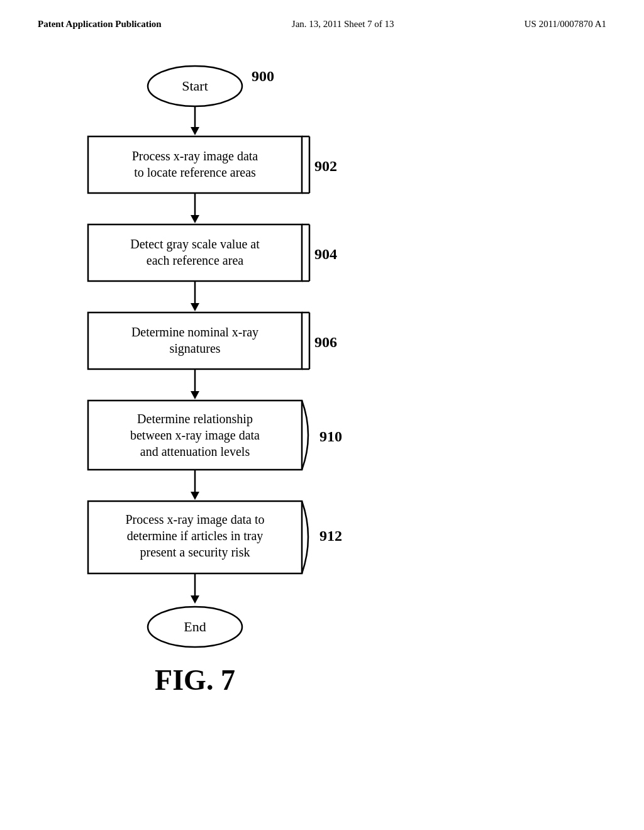 This screenshot has width=644, height=830. Describe the element at coordinates (195, 172) in the screenshot. I see `node-902-line2: to locate reference areas` at that location.